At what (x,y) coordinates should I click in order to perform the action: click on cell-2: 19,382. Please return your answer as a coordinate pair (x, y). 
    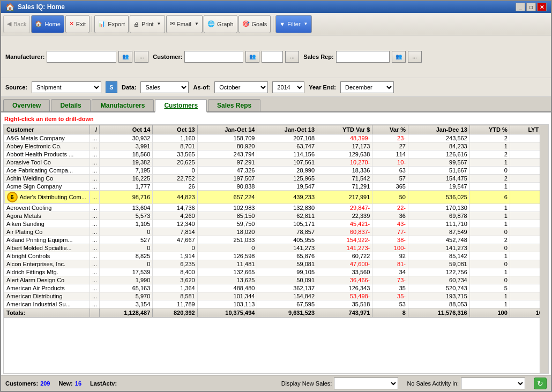
    Looking at the image, I should click on (126, 163).